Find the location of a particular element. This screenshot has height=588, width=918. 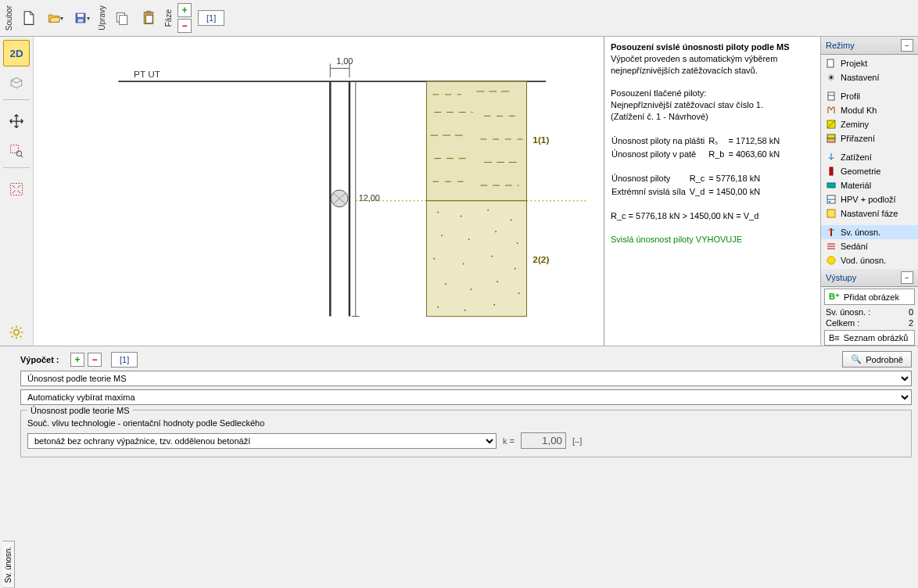

view-2d-button: 2D is located at coordinates (16, 53).